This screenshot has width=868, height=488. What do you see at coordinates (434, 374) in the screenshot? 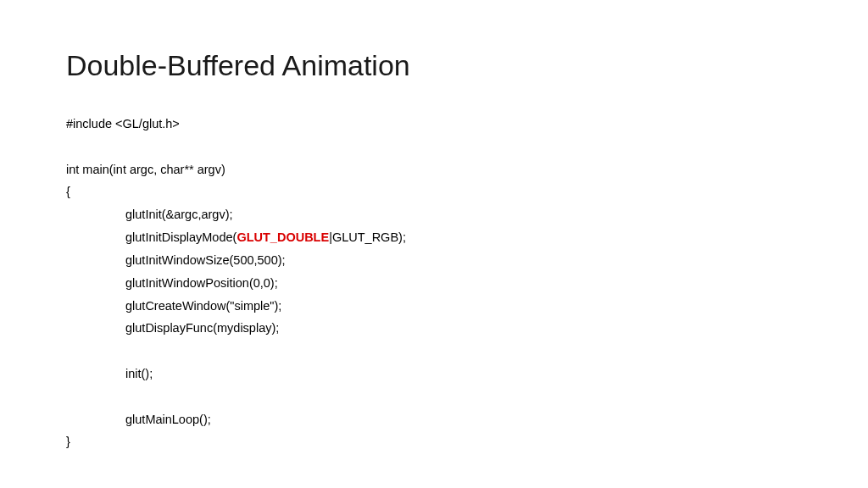
I see `code-line-init: init();` at bounding box center [434, 374].